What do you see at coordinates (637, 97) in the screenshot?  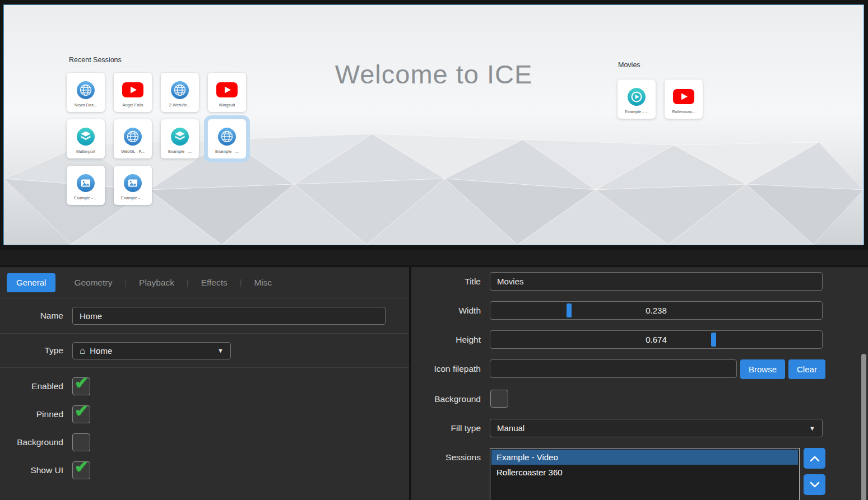 I see `play-icon` at bounding box center [637, 97].